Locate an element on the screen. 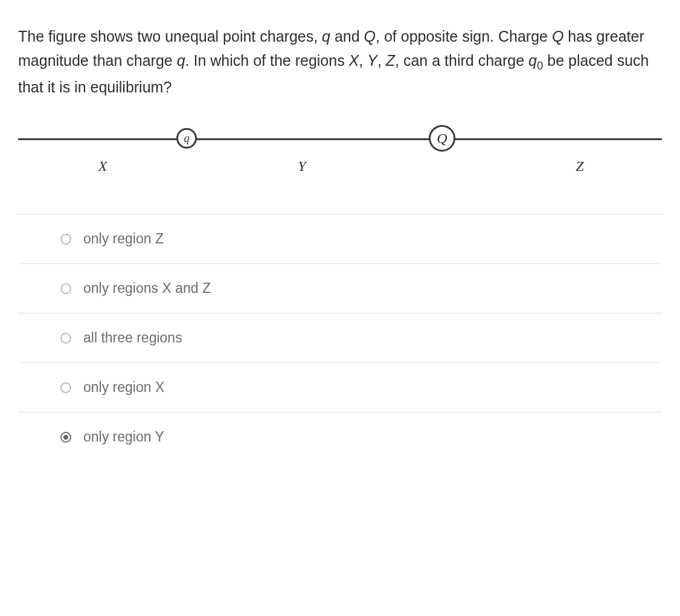  option-row: all three regions is located at coordinates (340, 338).